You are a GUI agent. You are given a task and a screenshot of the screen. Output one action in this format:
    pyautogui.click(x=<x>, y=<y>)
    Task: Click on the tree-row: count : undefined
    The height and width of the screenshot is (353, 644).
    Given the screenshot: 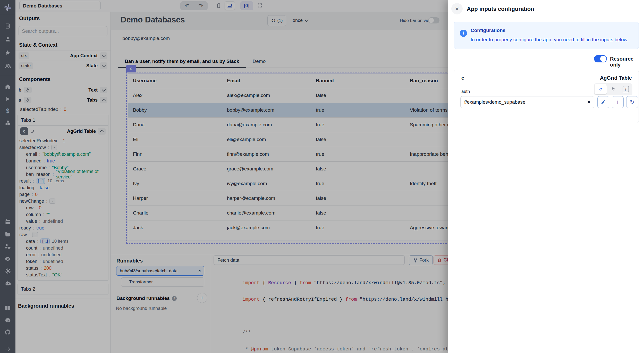 What is the action you would take?
    pyautogui.click(x=63, y=248)
    